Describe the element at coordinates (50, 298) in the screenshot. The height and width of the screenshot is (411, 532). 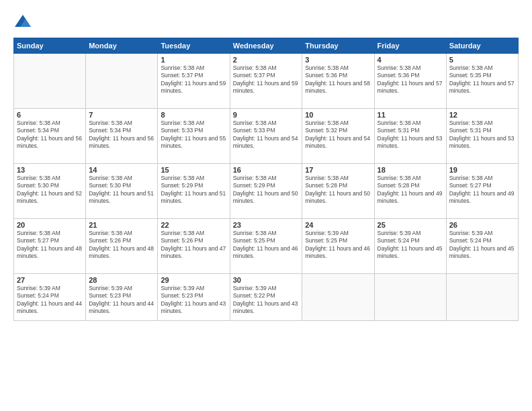
I see `calendar-cell: 27Sunrise: 5:39 AM Sunset: 5:24 PM Dayli…` at that location.